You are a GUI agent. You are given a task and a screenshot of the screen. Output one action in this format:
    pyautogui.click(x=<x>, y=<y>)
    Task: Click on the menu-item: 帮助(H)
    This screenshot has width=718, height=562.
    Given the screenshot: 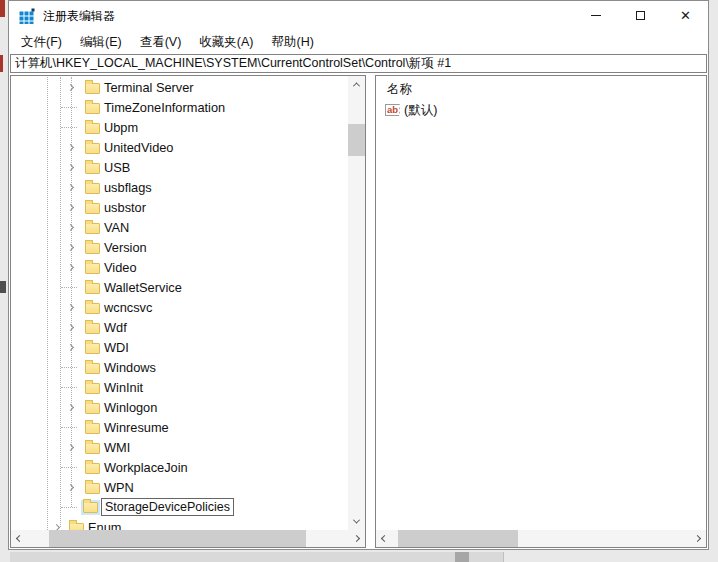 What is the action you would take?
    pyautogui.click(x=292, y=43)
    